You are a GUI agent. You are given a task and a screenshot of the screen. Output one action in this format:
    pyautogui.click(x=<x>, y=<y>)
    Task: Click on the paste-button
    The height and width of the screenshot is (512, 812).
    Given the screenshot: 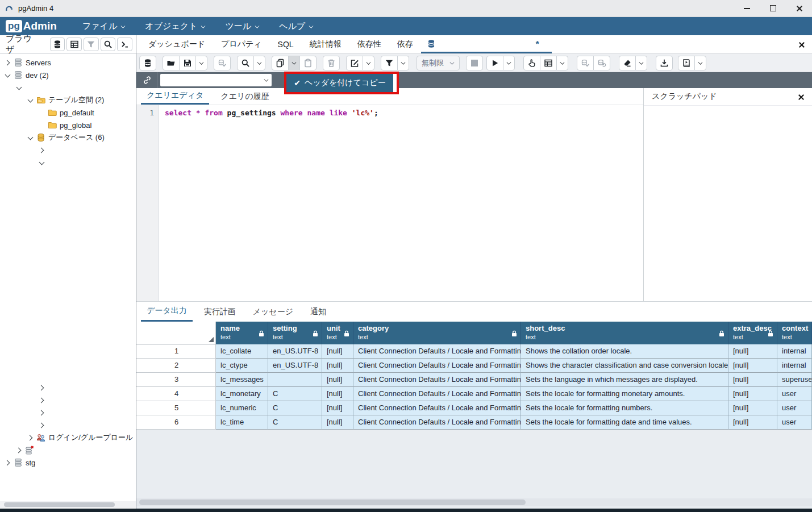 What is the action you would take?
    pyautogui.click(x=308, y=63)
    